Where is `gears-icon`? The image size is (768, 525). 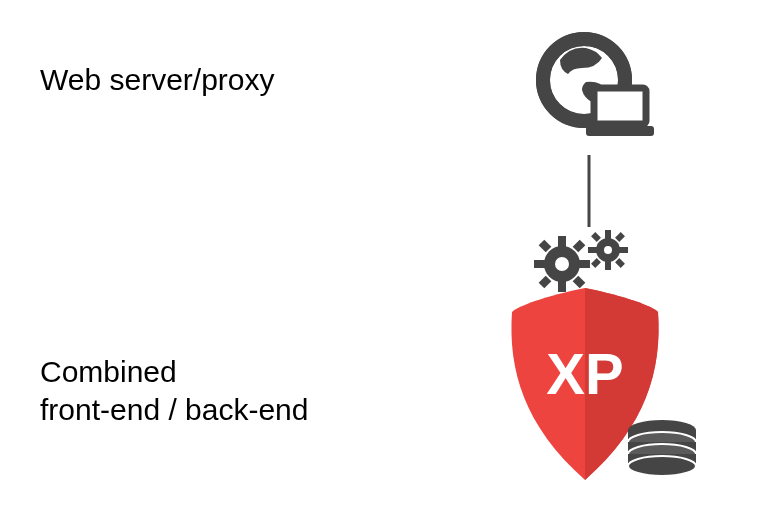 gears-icon is located at coordinates (581, 261).